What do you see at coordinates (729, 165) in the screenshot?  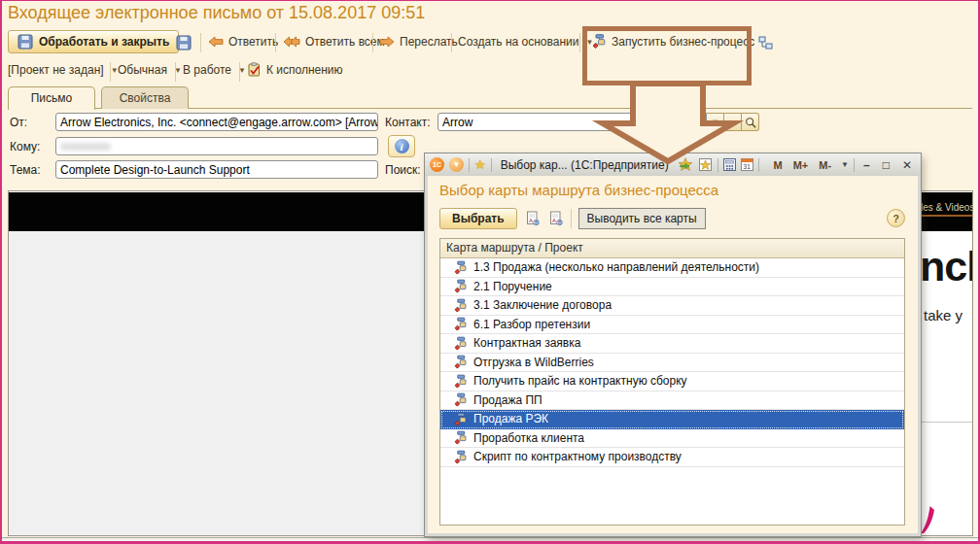 I see `calculator-icon` at bounding box center [729, 165].